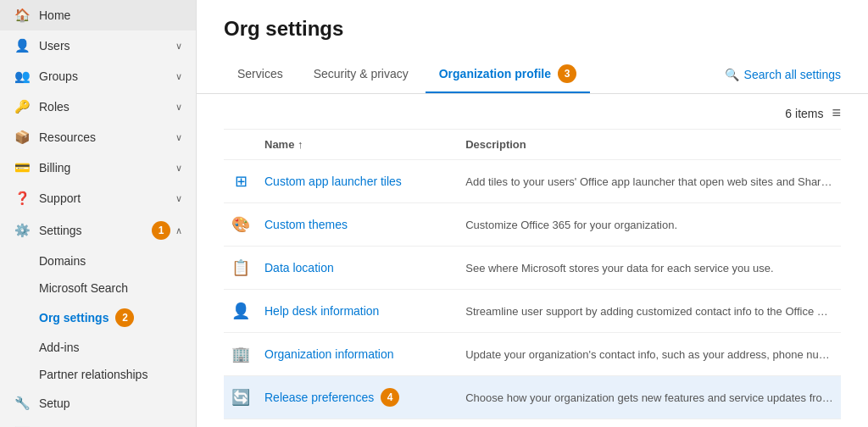 The image size is (868, 427). I want to click on row-icon: ⊞, so click(241, 181).